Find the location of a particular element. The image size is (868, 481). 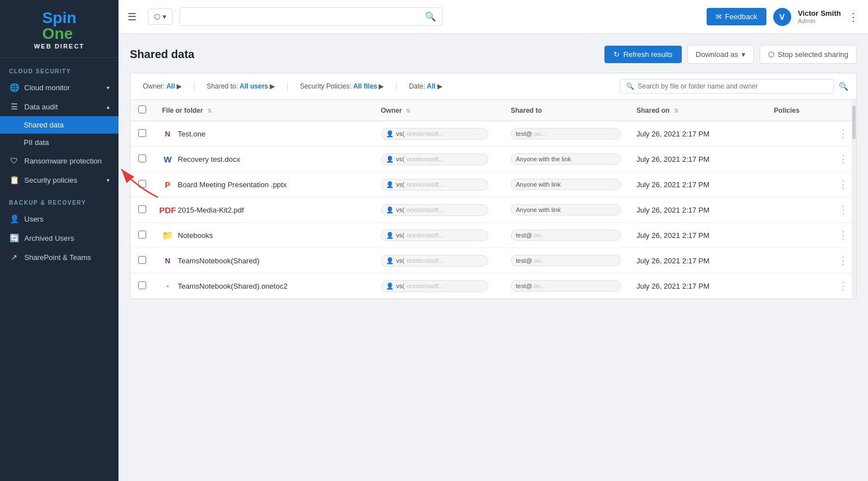

sidebar-item-pii-data: PII data is located at coordinates (59, 142).